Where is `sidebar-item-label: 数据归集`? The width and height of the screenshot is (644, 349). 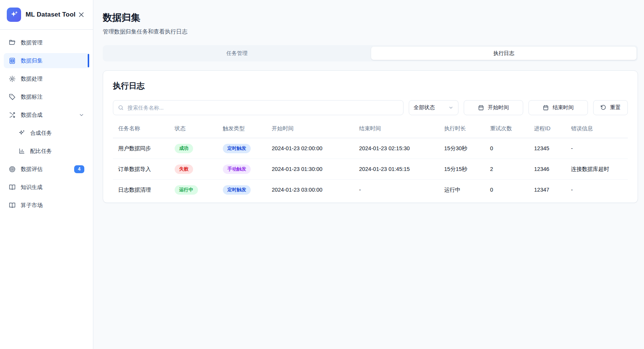
sidebar-item-label: 数据归集 is located at coordinates (32, 61).